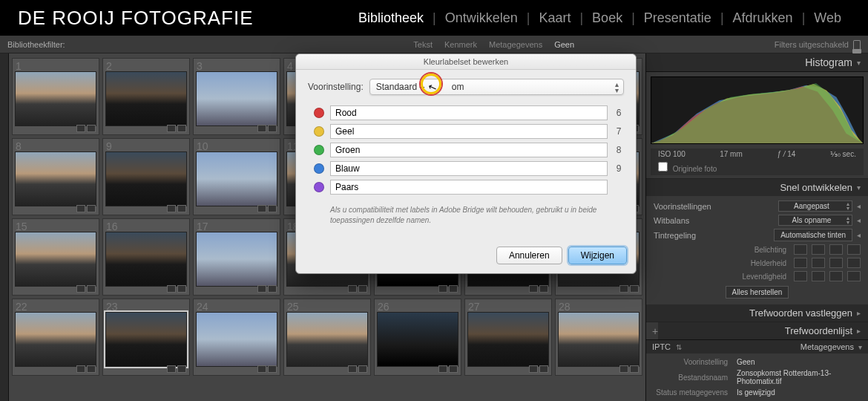 The image size is (868, 401). Describe the element at coordinates (434, 18) in the screenshot. I see `title-bar: DE ROOIJ FOTOGRAFIE Bibliotheek|Ontwikke…` at that location.